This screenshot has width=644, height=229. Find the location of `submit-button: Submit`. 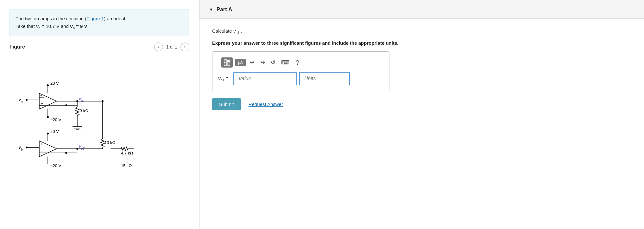

submit-button: Submit is located at coordinates (227, 104).